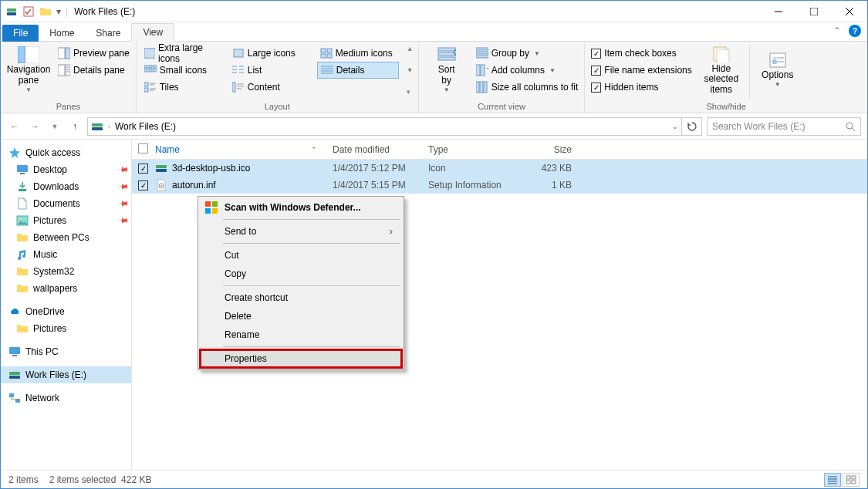 The width and height of the screenshot is (868, 489). I want to click on collapse-ribbon-icon: ⌃, so click(837, 31).